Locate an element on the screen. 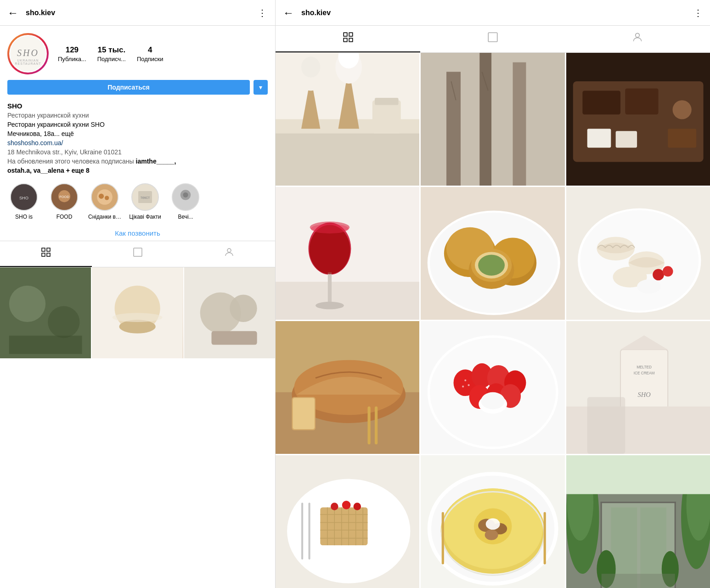 The width and height of the screenshot is (710, 588). bio-followers-line: На обновления этого человека подписаны i… is located at coordinates (138, 161).